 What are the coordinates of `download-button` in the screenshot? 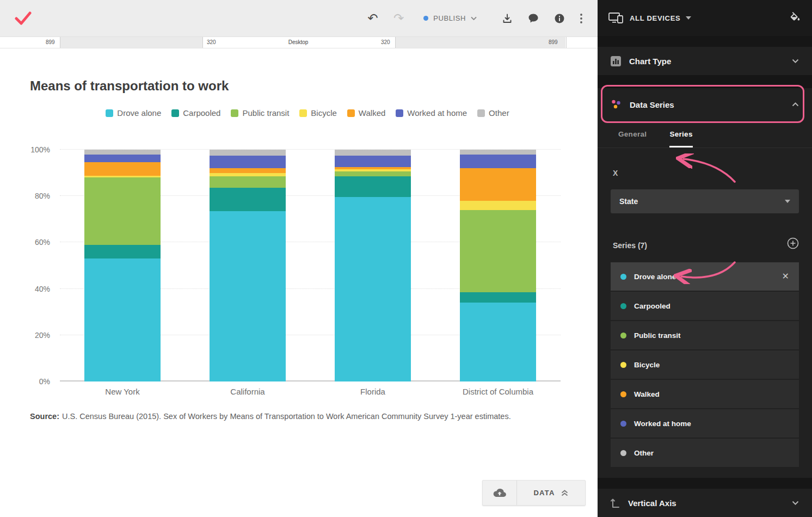 It's located at (507, 19).